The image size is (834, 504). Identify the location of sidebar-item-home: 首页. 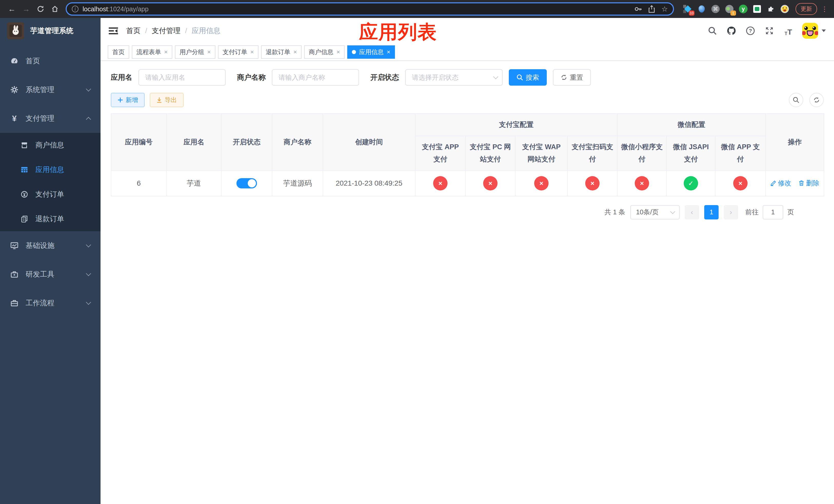
(50, 61).